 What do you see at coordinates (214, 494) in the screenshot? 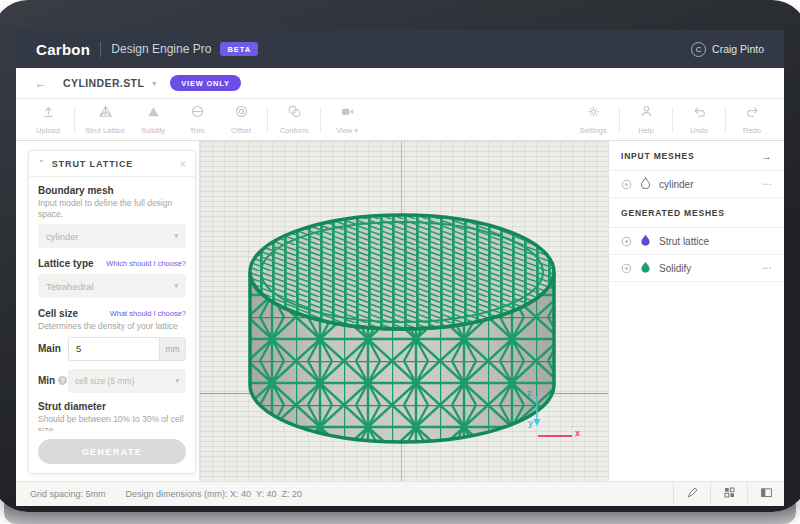
I see `design-dimensions-text: Design dimensions (mm): X: 40 Y: 40 Z: 2…` at bounding box center [214, 494].